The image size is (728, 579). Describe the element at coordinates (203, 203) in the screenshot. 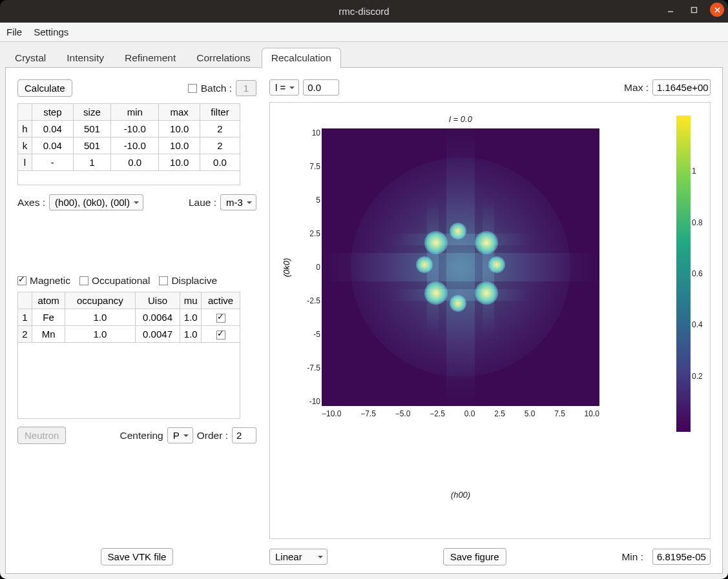

I see `laue-label: Laue :` at that location.